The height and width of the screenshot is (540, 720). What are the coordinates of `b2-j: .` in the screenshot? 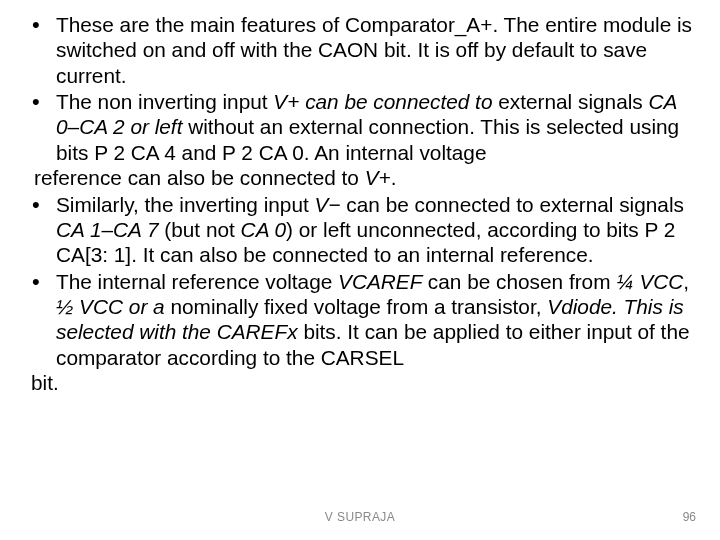 It's located at (394, 178).